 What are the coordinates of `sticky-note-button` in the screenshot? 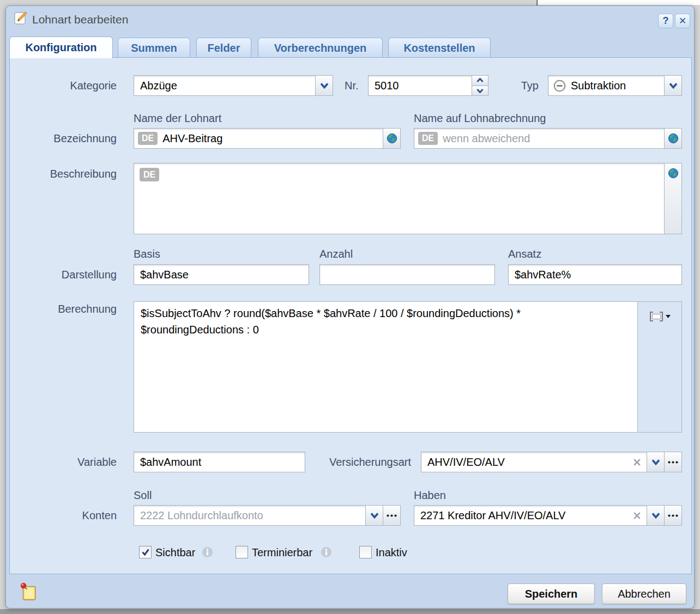 It's located at (28, 592).